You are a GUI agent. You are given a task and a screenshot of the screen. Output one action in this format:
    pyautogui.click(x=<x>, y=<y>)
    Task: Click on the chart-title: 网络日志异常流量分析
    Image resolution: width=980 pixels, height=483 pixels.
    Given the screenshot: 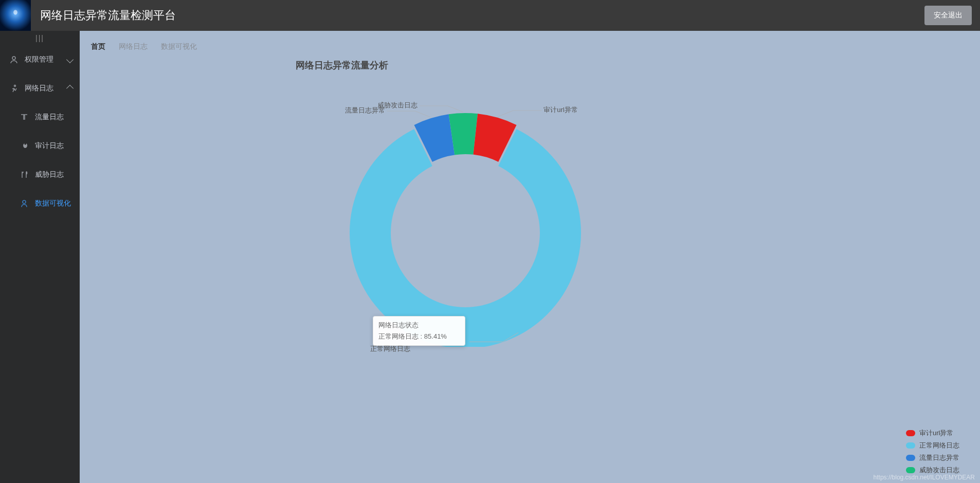 What is the action you would take?
    pyautogui.click(x=342, y=65)
    